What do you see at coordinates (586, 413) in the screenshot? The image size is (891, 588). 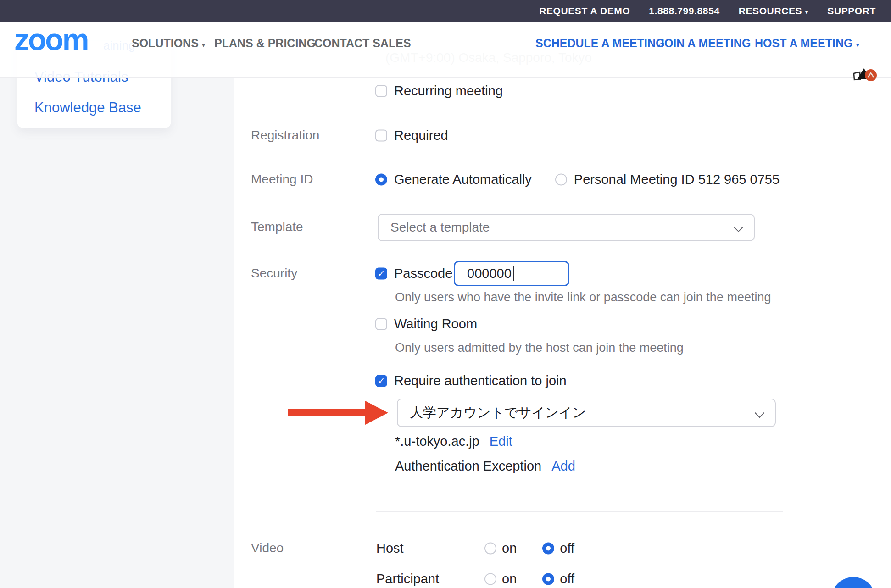 I see `auth-method-select: 大学アカウントでサインイン` at bounding box center [586, 413].